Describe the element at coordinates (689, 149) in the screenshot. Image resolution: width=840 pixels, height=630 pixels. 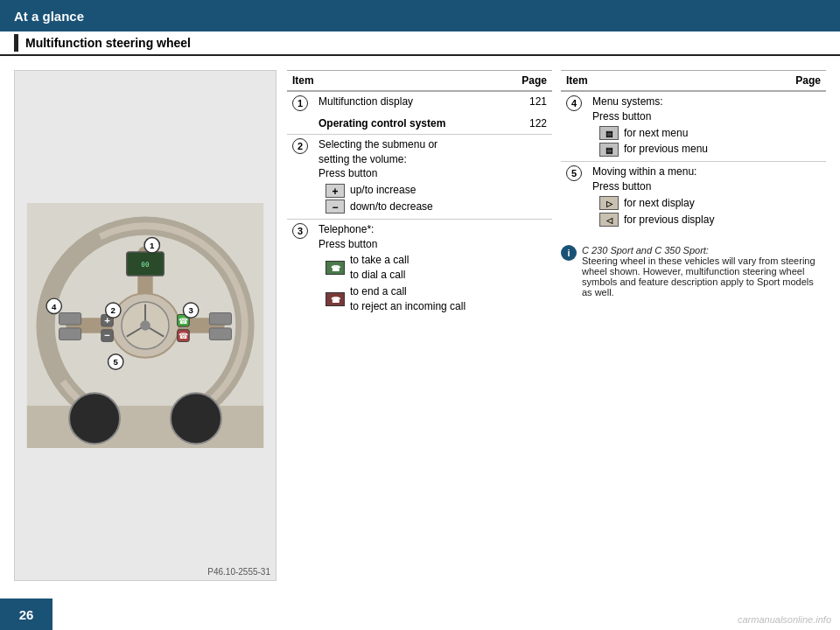
I see `sub-item-prev-menu: ▤ for previous menu` at that location.